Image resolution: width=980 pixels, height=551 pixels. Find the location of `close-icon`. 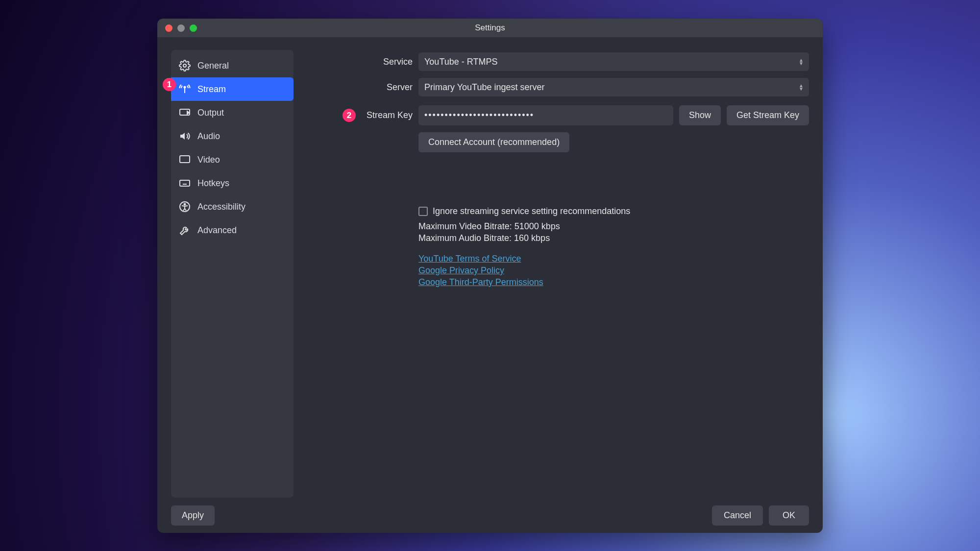

close-icon is located at coordinates (169, 28).